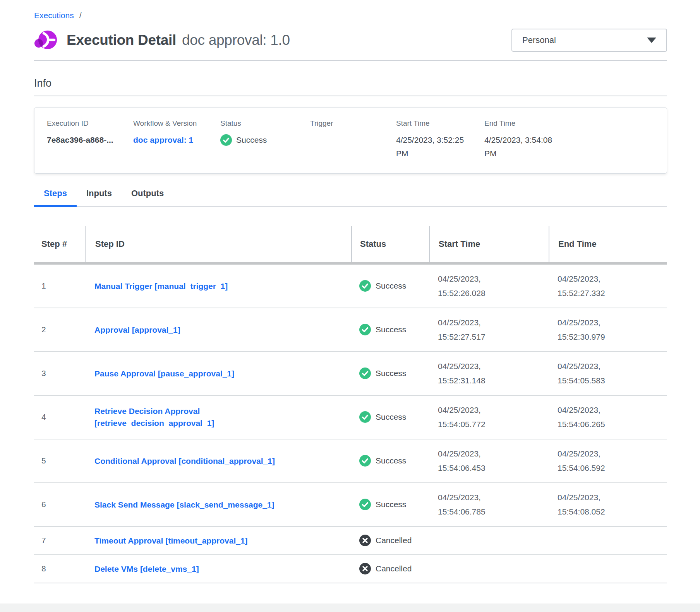 This screenshot has height=612, width=700. I want to click on page-title: Execution Detail, so click(122, 40).